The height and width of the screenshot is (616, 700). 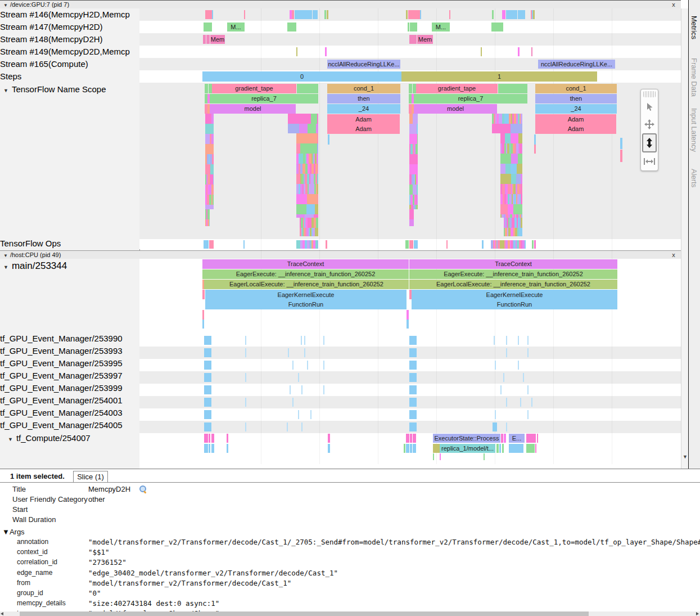 What do you see at coordinates (363, 129) in the screenshot?
I see `trace-event-bar: Adam` at bounding box center [363, 129].